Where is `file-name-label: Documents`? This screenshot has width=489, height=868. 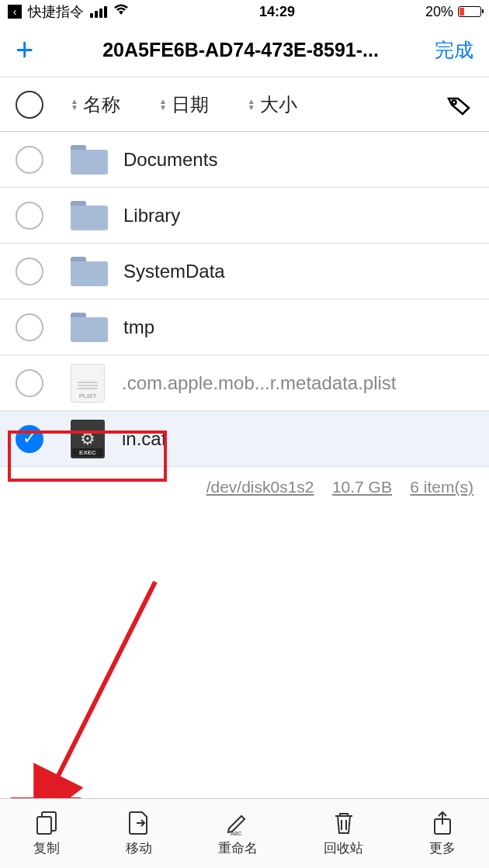 file-name-label: Documents is located at coordinates (171, 160).